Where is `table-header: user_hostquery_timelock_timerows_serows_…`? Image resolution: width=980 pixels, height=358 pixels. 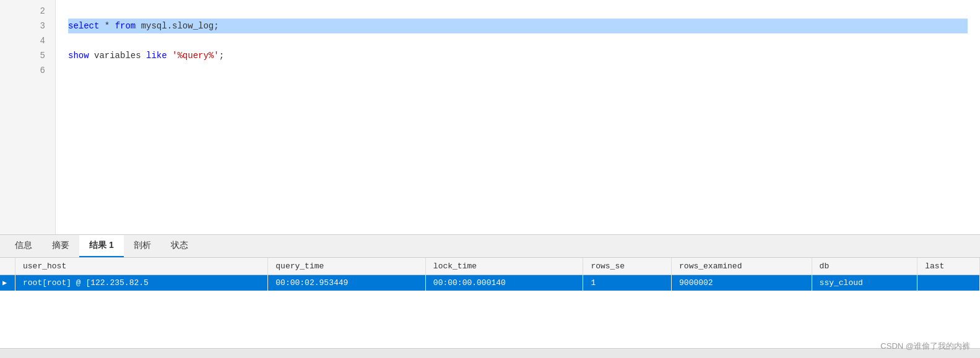
table-header: user_hostquery_timelock_timerows_serows_… is located at coordinates (490, 266).